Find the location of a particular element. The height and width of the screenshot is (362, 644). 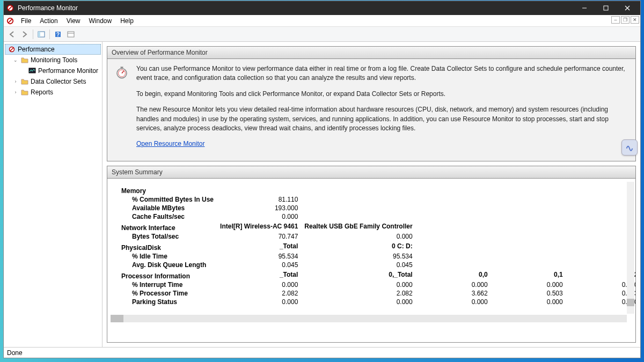

tree-root-performance: Performance is located at coordinates (53, 49).